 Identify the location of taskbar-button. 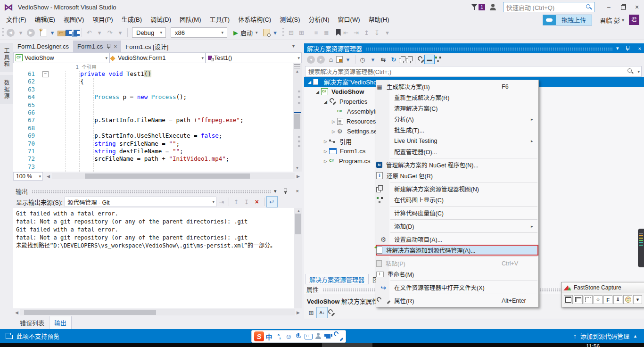
(347, 345).